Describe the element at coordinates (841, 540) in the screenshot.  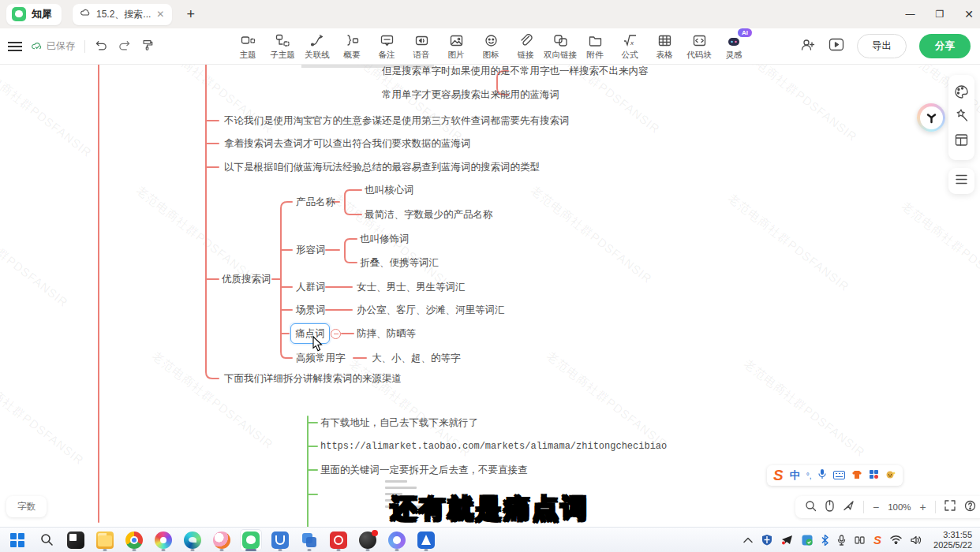
I see `tray-mic-icon` at that location.